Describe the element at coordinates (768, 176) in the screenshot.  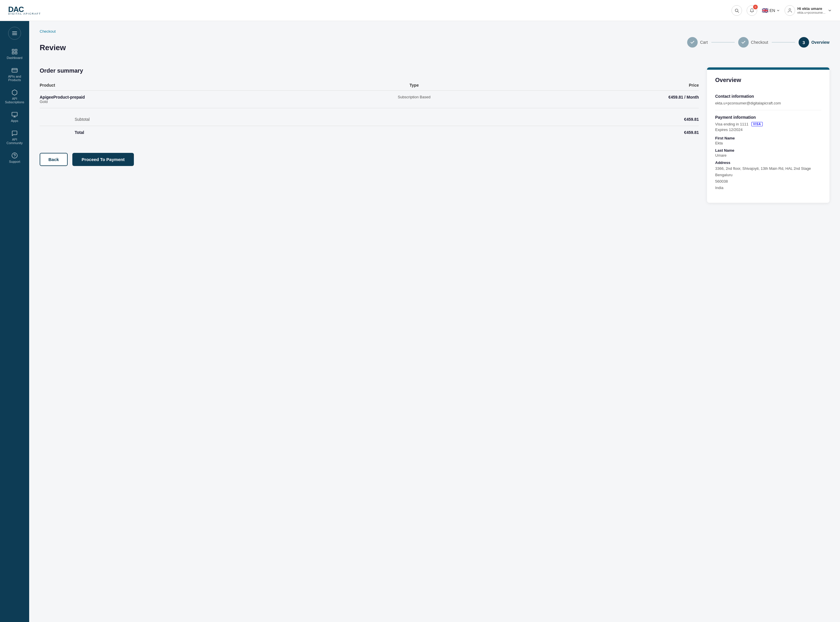
I see `address-block: Address 3366, 2nd floor, Shivajoyti, 13t…` at that location.